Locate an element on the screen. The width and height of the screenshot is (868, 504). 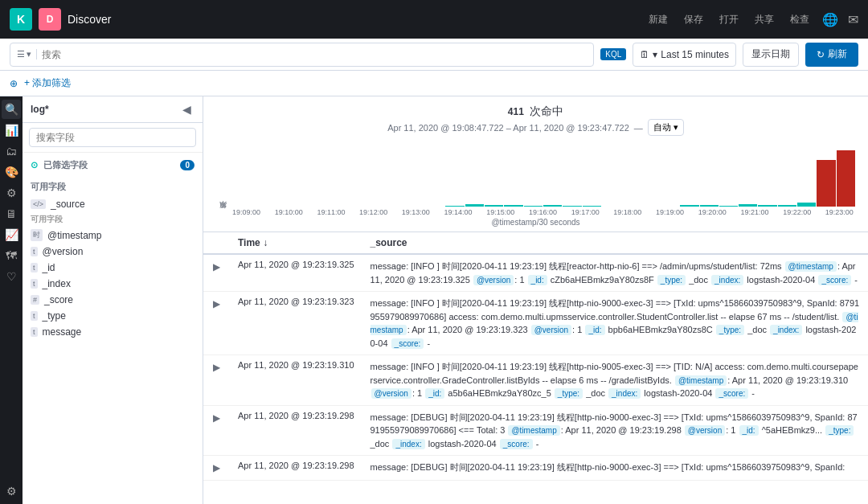
count-label: 次命中 is located at coordinates (547, 111).